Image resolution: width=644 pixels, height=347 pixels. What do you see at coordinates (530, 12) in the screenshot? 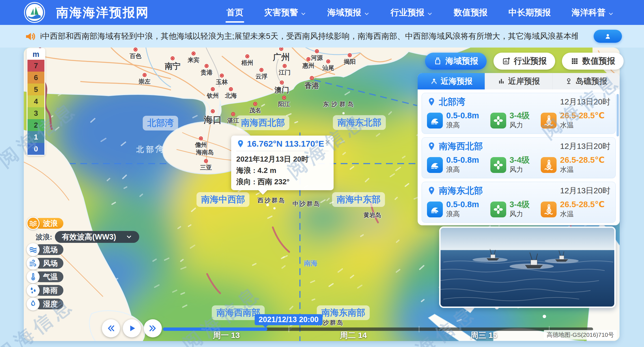
I see `nav-item-label: 中长期预报` at bounding box center [530, 12].